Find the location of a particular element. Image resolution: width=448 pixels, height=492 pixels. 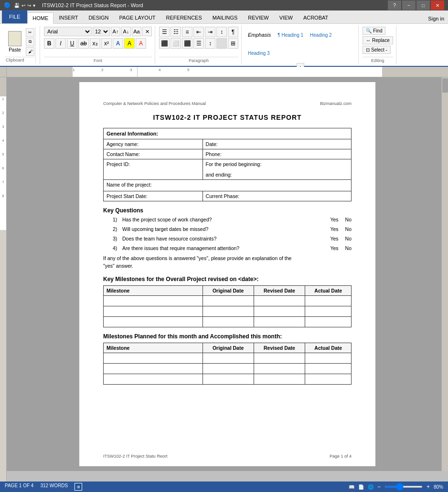

bullets-button: ☰ is located at coordinates (164, 32).